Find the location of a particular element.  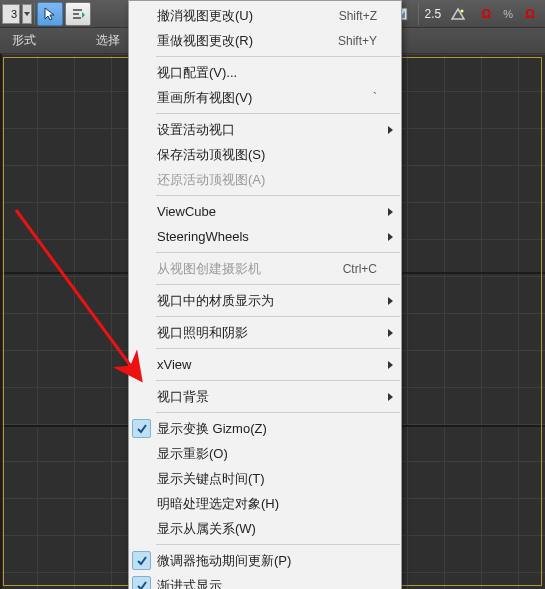

magnet2-icon: Ω is located at coordinates (530, 14).